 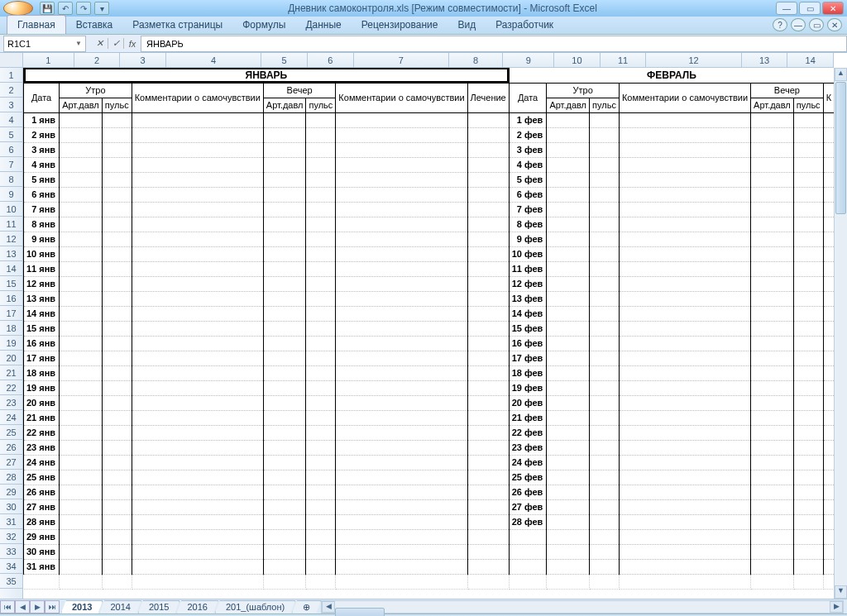 What do you see at coordinates (84, 8) in the screenshot?
I see `redo-icon: ↷` at bounding box center [84, 8].